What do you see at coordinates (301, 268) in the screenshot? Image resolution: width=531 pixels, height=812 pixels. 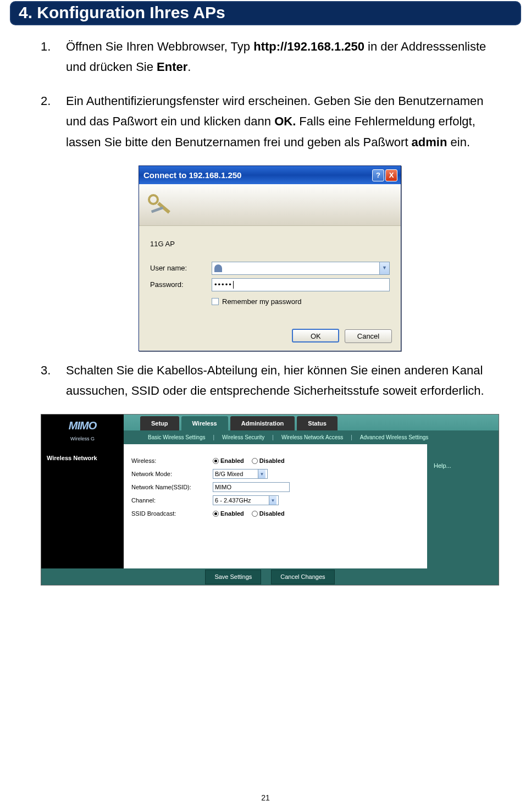 I see `username-input: ▼` at bounding box center [301, 268].